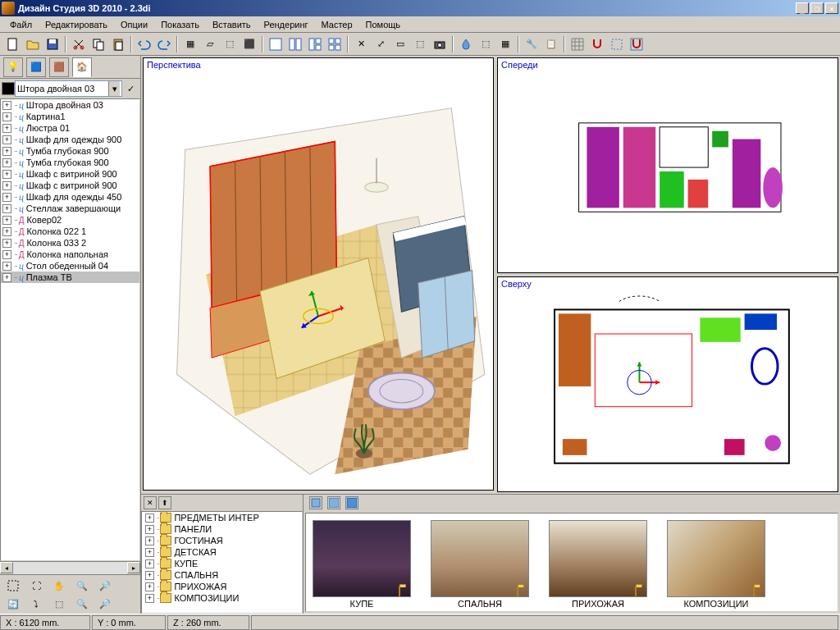 Image resolution: width=840 pixels, height=630 pixels. I want to click on tree-item: +···ⴗШкаф для одежды 450, so click(71, 197).